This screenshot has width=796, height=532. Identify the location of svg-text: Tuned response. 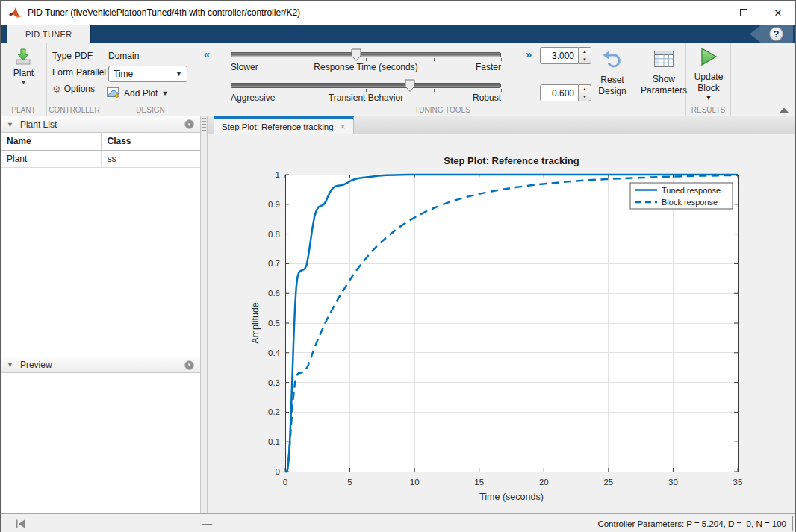
(691, 190).